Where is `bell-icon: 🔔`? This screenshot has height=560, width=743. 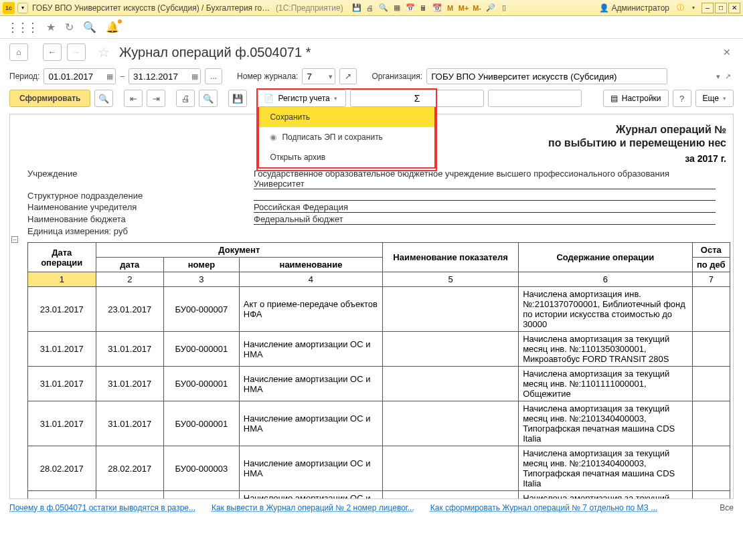
bell-icon: 🔔 is located at coordinates (112, 27).